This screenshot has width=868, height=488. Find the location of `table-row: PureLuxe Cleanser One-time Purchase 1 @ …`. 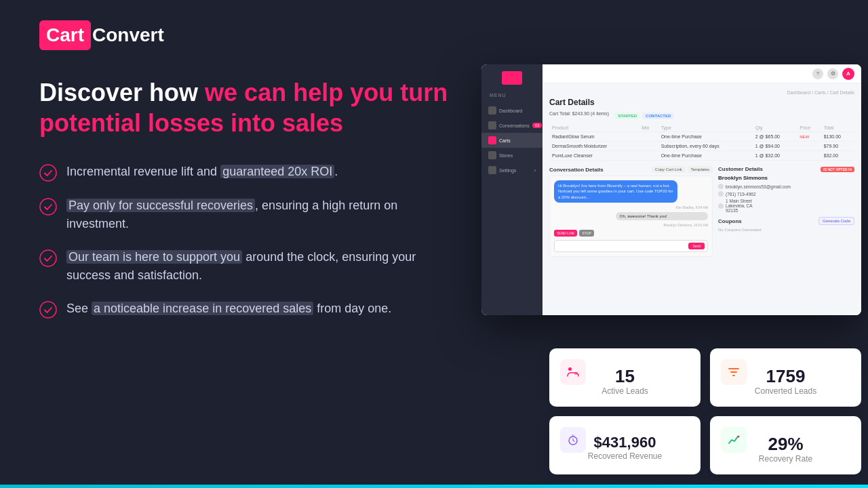

table-row: PureLuxe Cleanser One-time Purchase 1 @ … is located at coordinates (702, 156).